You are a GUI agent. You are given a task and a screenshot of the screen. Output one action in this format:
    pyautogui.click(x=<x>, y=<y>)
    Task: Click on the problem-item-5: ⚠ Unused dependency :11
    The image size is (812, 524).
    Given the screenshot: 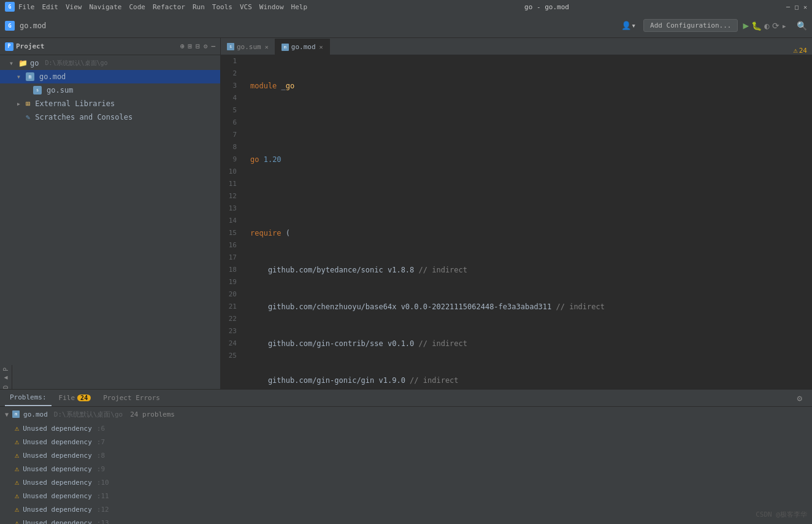 What is the action you would take?
    pyautogui.click(x=406, y=496)
    